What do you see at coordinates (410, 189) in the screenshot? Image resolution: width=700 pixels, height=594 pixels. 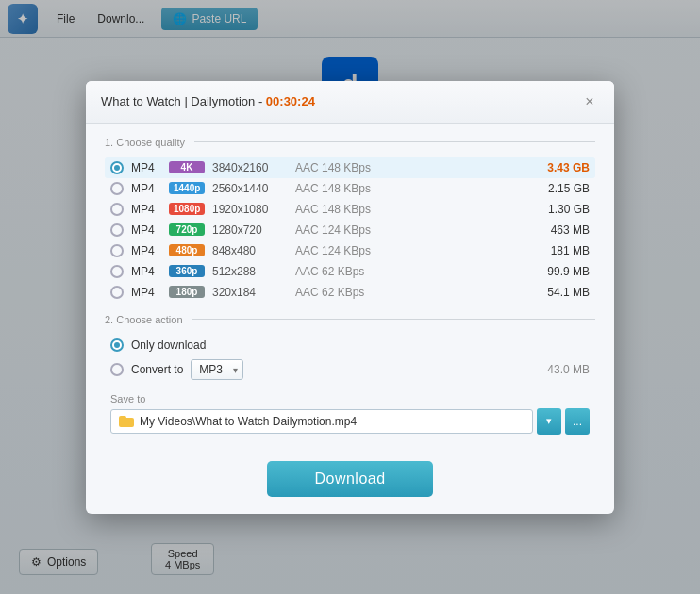 I see `audio-info-1: AAC 148 KBps` at bounding box center [410, 189].